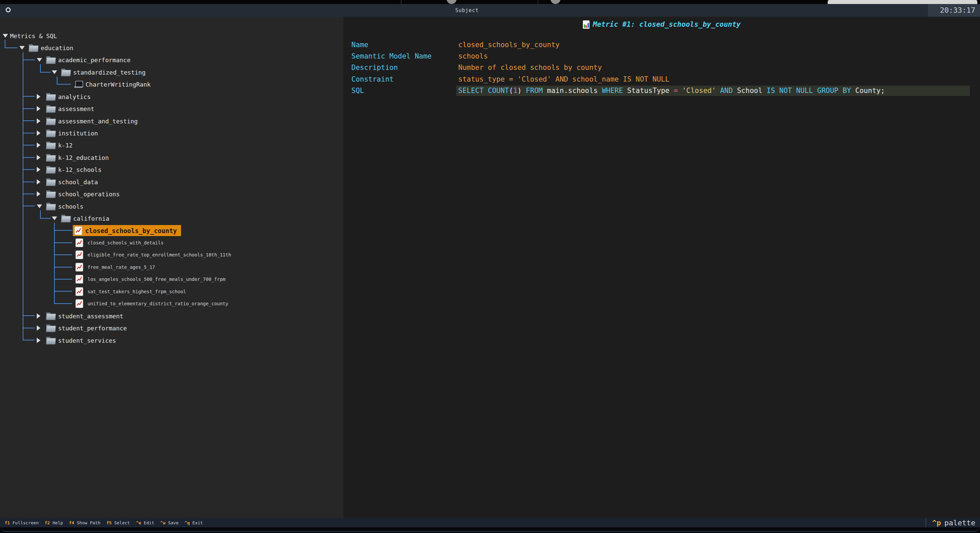  What do you see at coordinates (194, 523) in the screenshot?
I see `shortcut-exit: ^q Exit` at bounding box center [194, 523].